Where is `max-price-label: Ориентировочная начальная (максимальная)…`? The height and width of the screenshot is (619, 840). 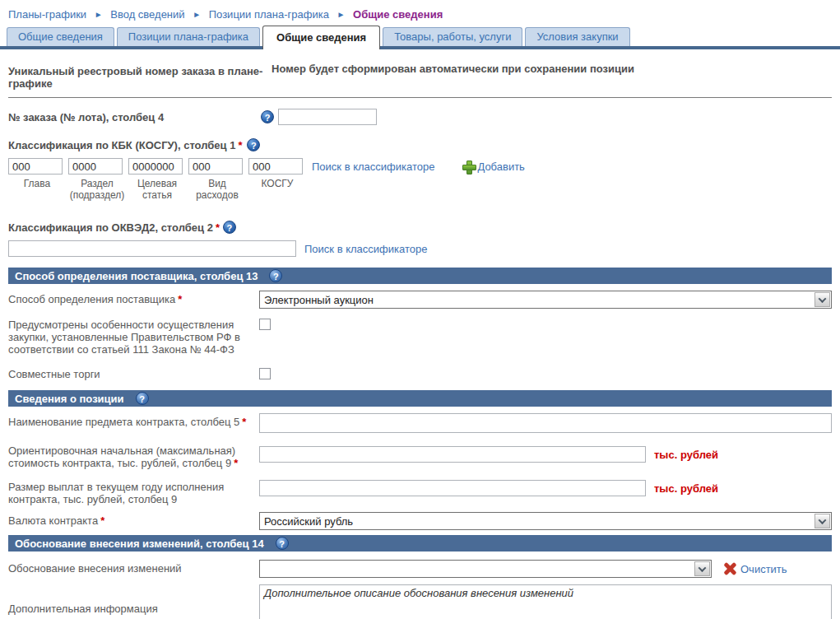 max-price-label: Ориентировочная начальная (максимальная)… is located at coordinates (133, 456).